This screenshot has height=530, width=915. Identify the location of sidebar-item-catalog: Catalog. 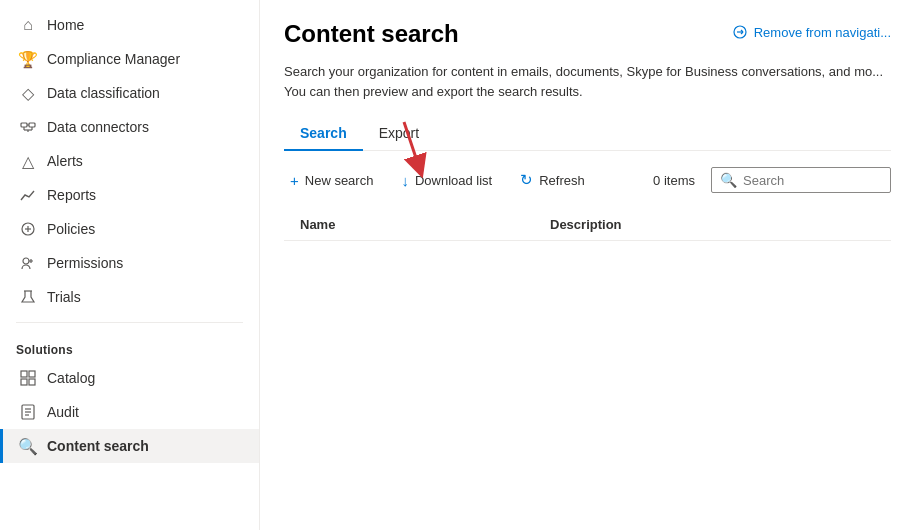
(130, 378).